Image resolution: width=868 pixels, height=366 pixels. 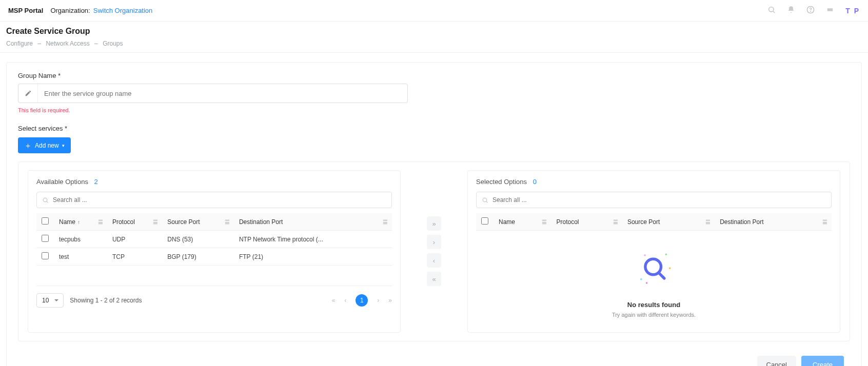 What do you see at coordinates (106, 300) in the screenshot?
I see `pager-info: Showing 1 - 2 of 2 records` at bounding box center [106, 300].